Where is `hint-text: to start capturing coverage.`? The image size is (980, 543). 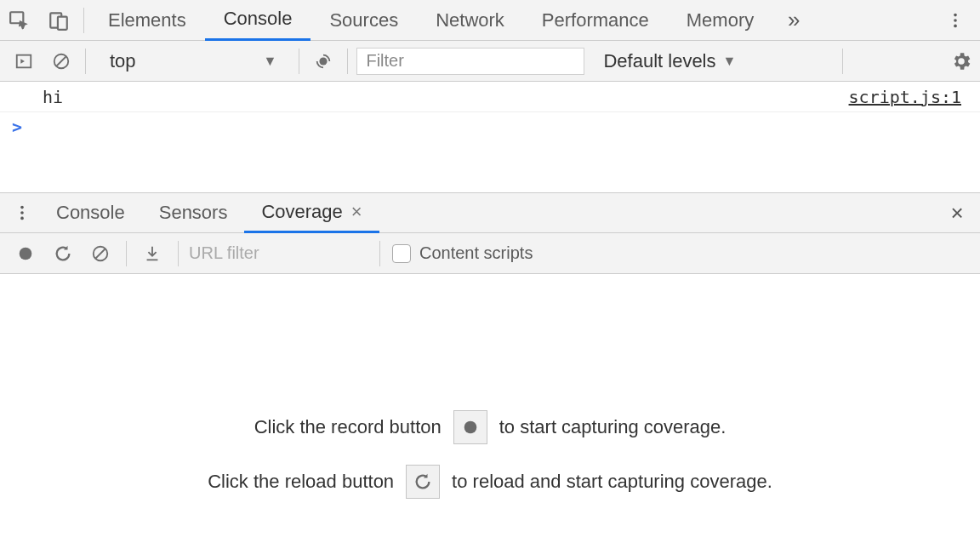 hint-text: to start capturing coverage. is located at coordinates (612, 427).